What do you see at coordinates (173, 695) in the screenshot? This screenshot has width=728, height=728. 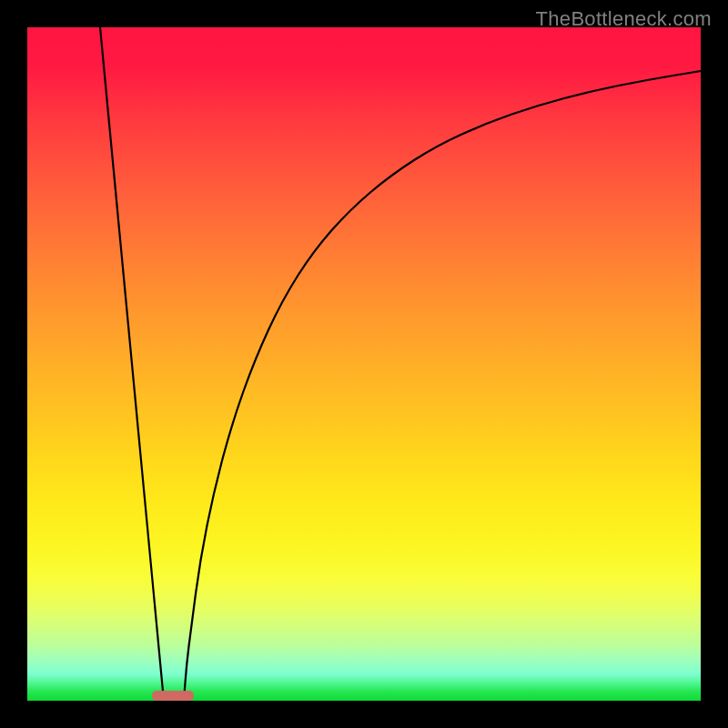 I see `bottleneck-marker` at bounding box center [173, 695].